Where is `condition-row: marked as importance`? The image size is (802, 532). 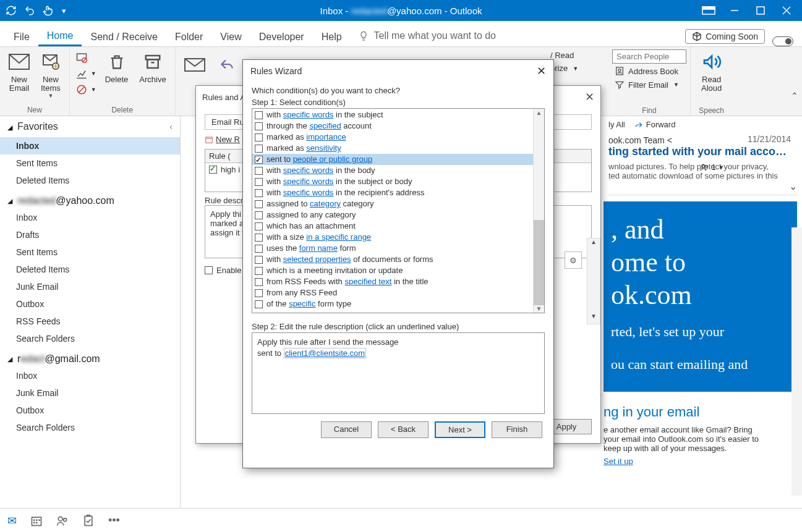 condition-row: marked as importance is located at coordinates (398, 137).